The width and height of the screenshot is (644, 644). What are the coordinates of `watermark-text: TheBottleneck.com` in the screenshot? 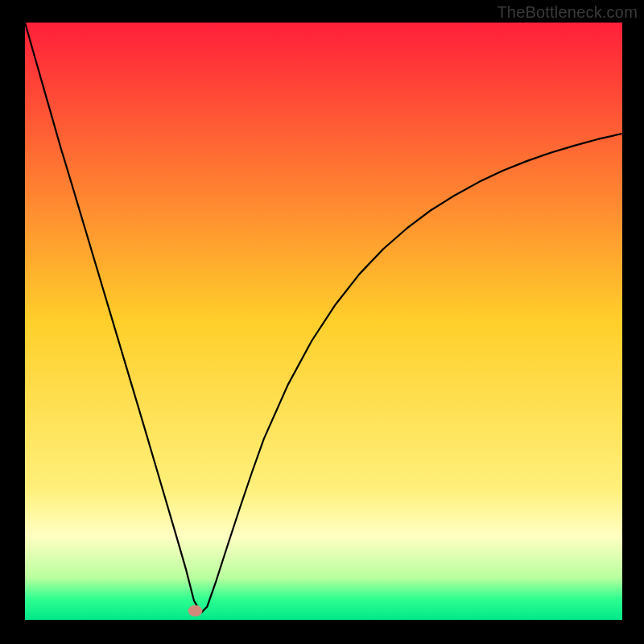 It's located at (567, 13).